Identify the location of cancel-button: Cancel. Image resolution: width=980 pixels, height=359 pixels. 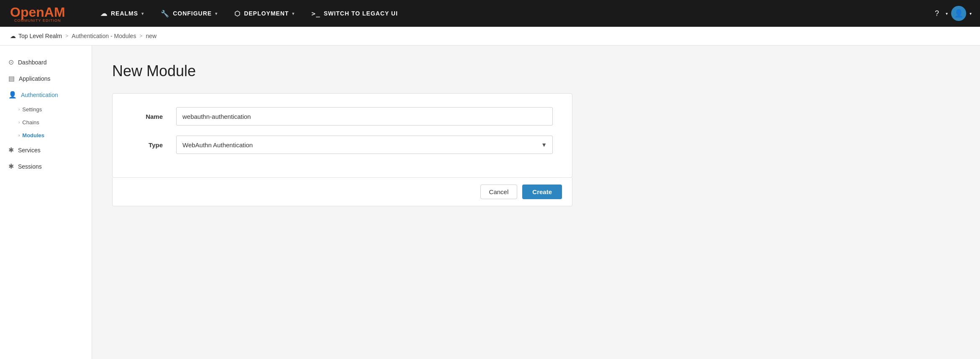
(499, 192).